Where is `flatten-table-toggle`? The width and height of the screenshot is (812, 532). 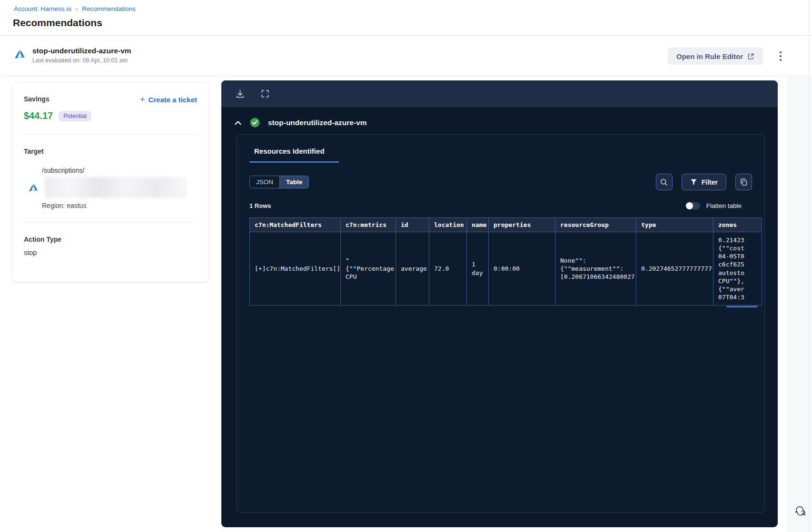 flatten-table-toggle is located at coordinates (693, 206).